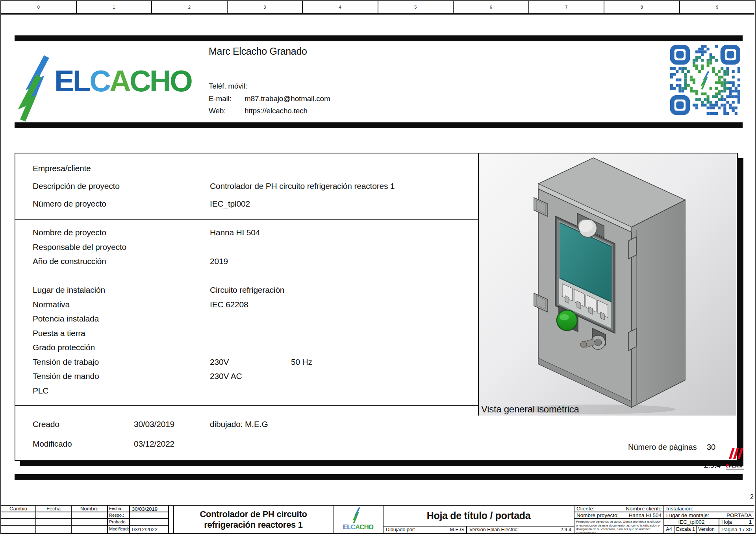 The height and width of the screenshot is (534, 756). What do you see at coordinates (711, 447) in the screenshot?
I see `pages-count-value: 30` at bounding box center [711, 447].